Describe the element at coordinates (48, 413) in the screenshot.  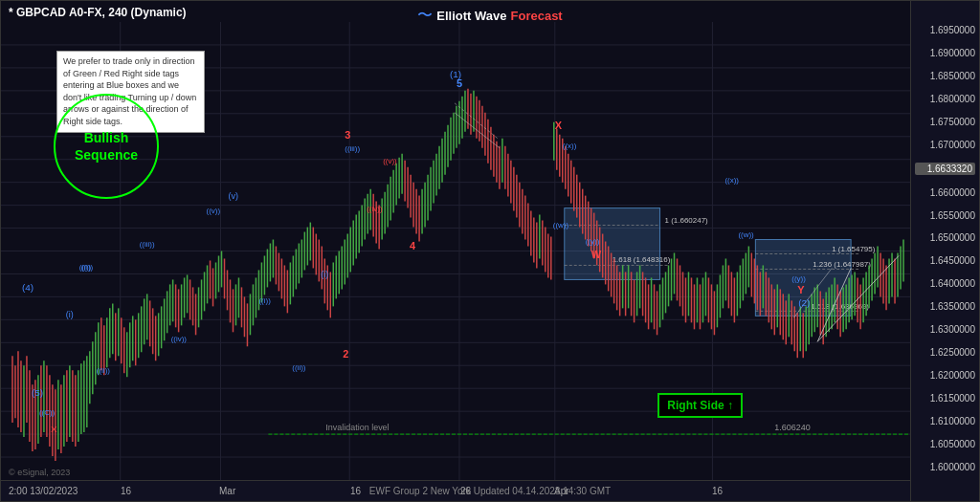
I see `svg-text: ((C))` at that location.